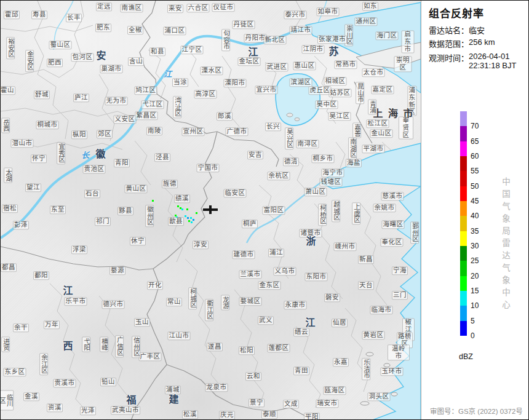 The width and height of the screenshot is (529, 420). I want to click on map-label: 彭泽, so click(21, 225).